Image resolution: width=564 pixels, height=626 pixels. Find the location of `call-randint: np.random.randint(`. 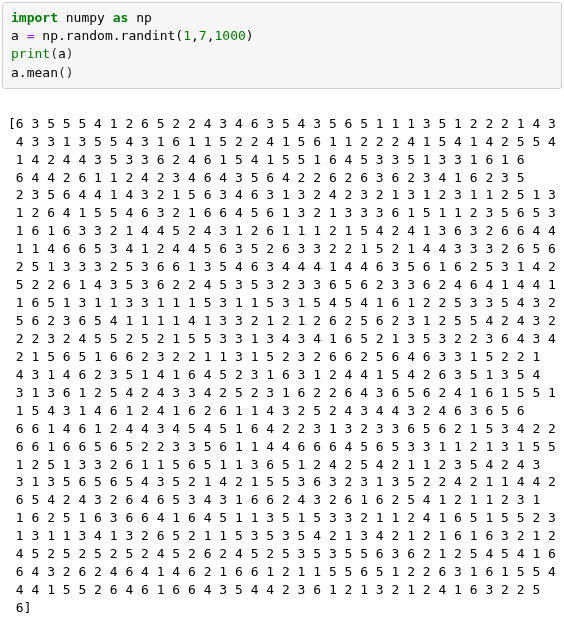

call-randint: np.random.randint( is located at coordinates (108, 36).